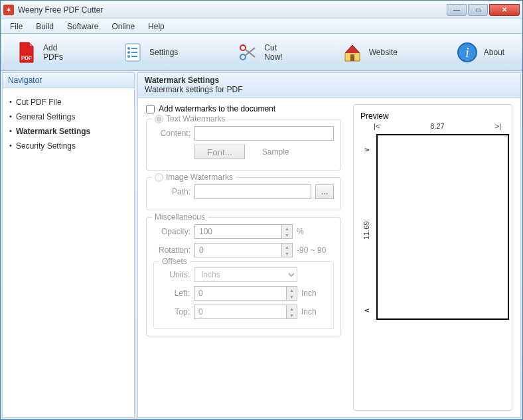 Image resolution: width=523 pixels, height=420 pixels. Describe the element at coordinates (315, 232) in the screenshot. I see `opacity-suffix: %` at that location.